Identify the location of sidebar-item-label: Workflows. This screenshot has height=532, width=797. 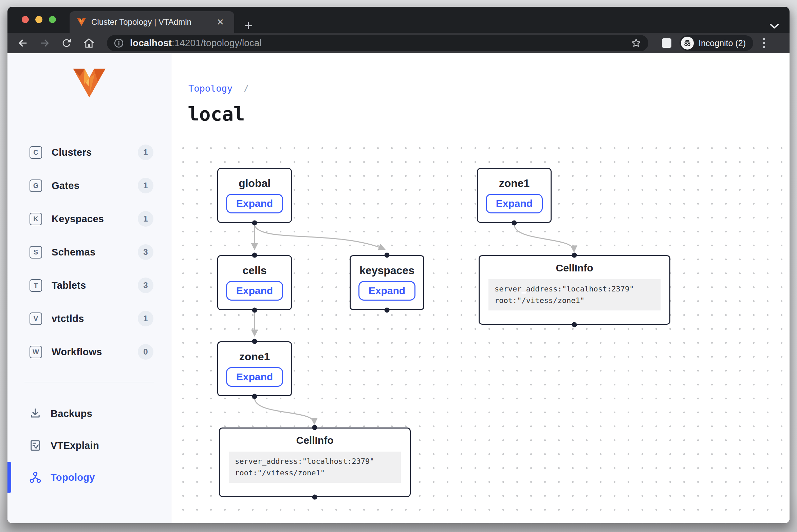
(77, 352).